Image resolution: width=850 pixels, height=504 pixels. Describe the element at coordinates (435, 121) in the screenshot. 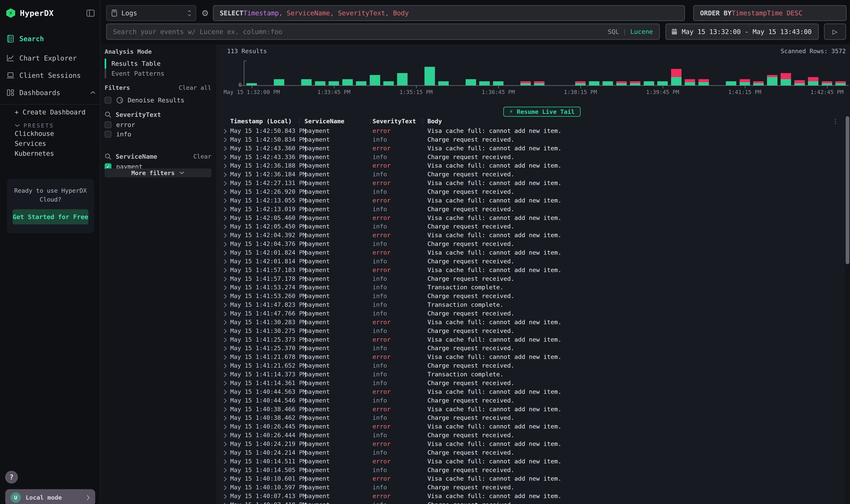

I see `column-header-body: Body` at that location.